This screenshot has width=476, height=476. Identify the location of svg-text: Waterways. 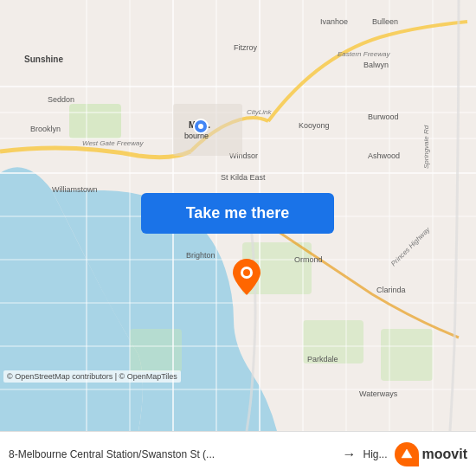
(379, 394).